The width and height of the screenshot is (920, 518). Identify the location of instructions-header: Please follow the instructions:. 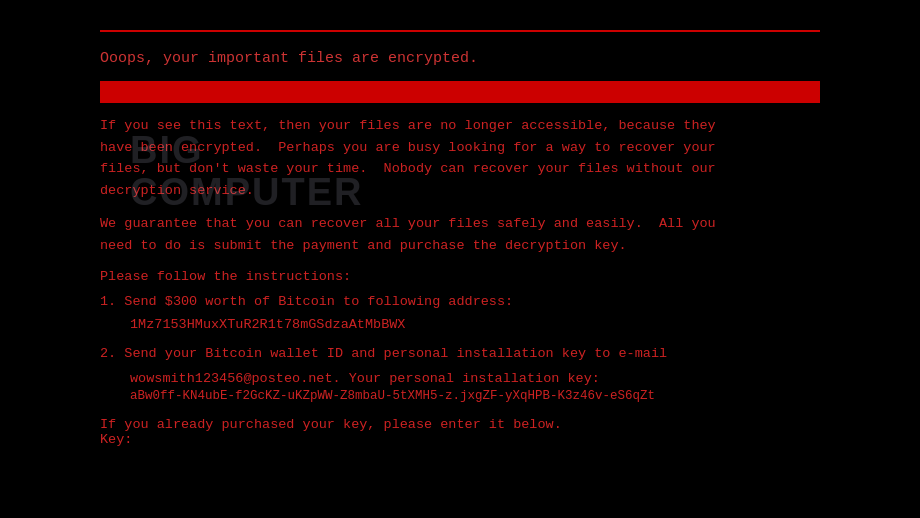
(460, 276).